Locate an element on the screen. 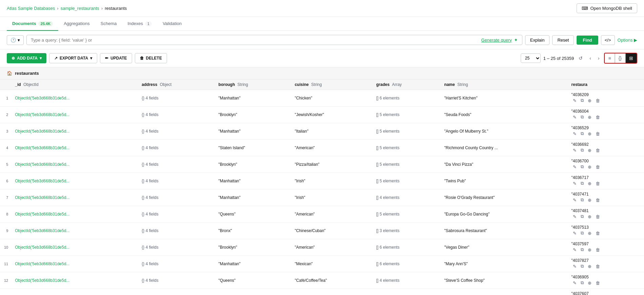 The height and width of the screenshot is (295, 644). tab-aggregations: Aggregations is located at coordinates (77, 24).